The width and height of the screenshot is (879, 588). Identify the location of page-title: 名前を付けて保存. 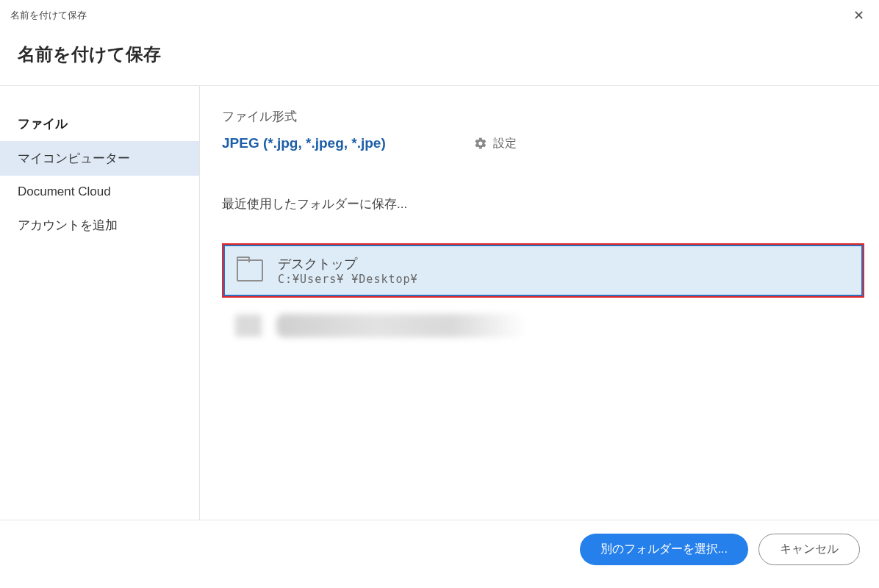
(440, 54).